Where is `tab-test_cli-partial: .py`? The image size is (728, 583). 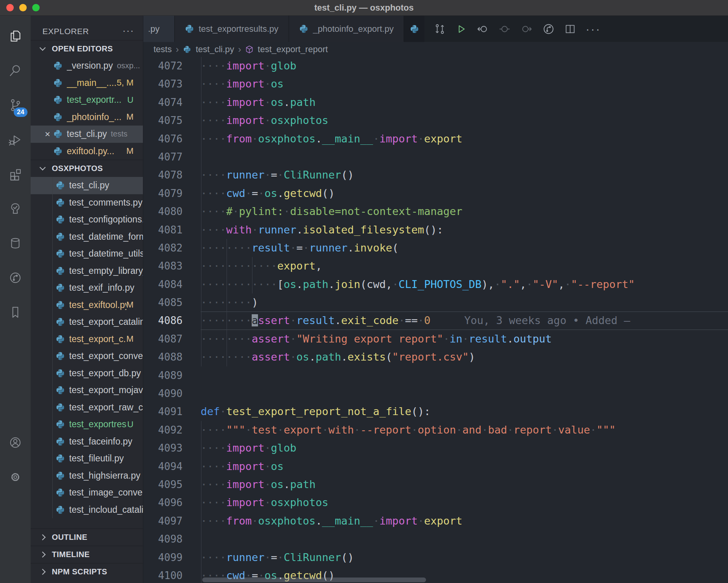
tab-test_cli-partial: .py is located at coordinates (159, 29).